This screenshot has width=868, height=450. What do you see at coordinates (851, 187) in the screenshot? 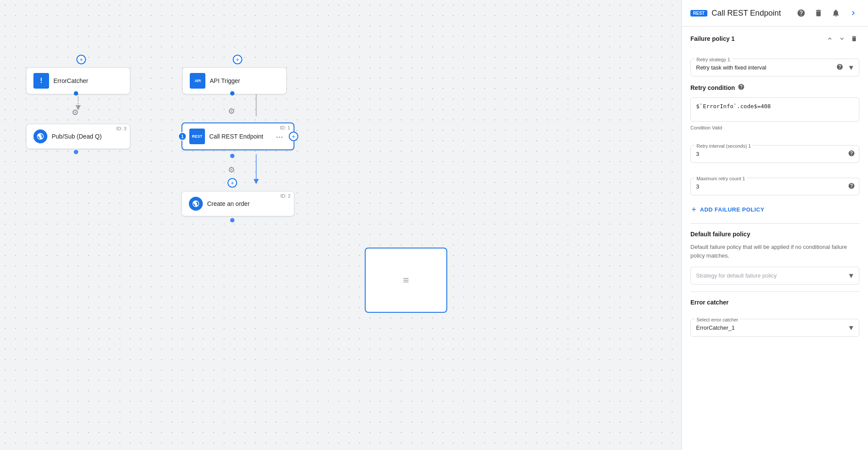
I see `max-retry-help` at bounding box center [851, 187].